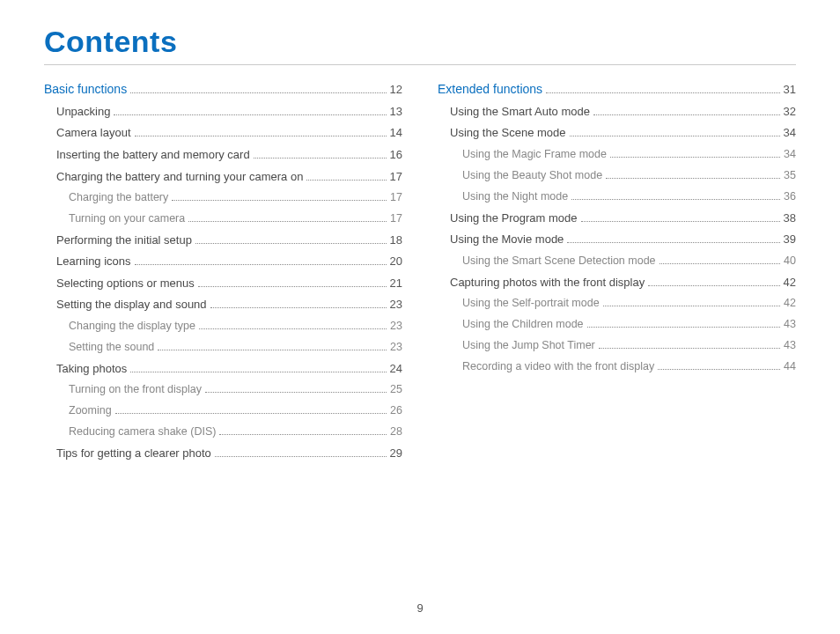 This screenshot has width=840, height=634. Describe the element at coordinates (229, 453) in the screenshot. I see `toc-entry: Tips for getting a clearer photo29` at that location.